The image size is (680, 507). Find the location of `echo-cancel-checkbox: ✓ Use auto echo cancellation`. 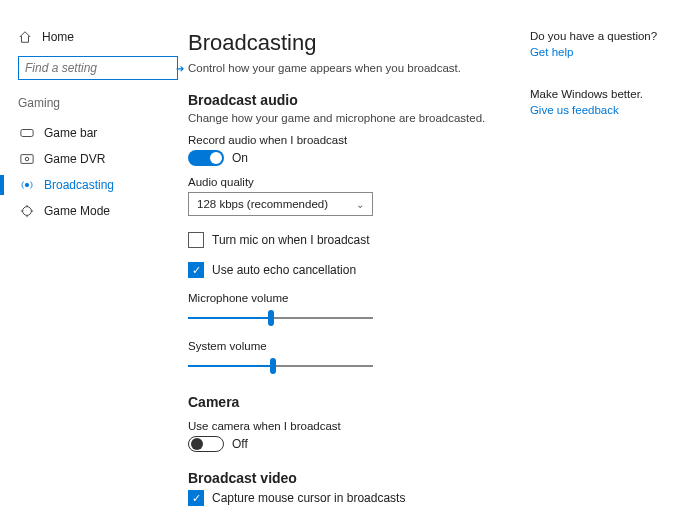

echo-cancel-checkbox: ✓ Use auto echo cancellation is located at coordinates (339, 270).